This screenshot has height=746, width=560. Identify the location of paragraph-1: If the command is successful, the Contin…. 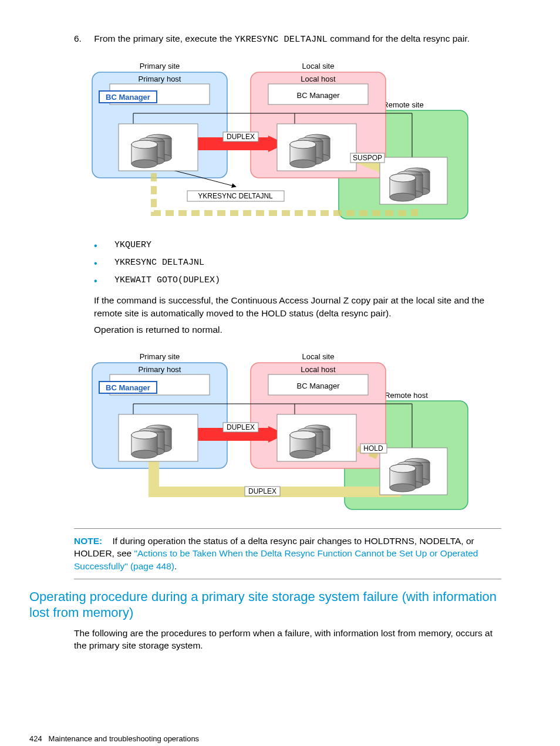
(298, 306).